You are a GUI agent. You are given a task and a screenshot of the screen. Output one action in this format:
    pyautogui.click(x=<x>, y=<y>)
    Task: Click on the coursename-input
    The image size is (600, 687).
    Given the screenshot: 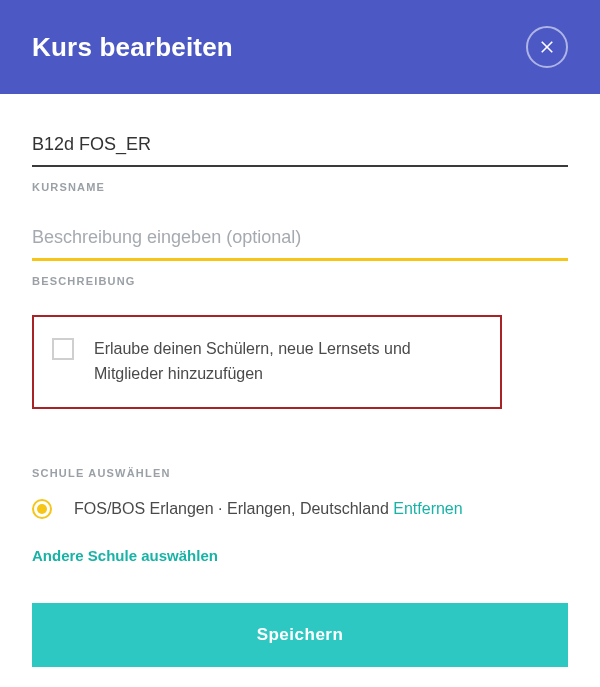 What is the action you would take?
    pyautogui.click(x=300, y=148)
    